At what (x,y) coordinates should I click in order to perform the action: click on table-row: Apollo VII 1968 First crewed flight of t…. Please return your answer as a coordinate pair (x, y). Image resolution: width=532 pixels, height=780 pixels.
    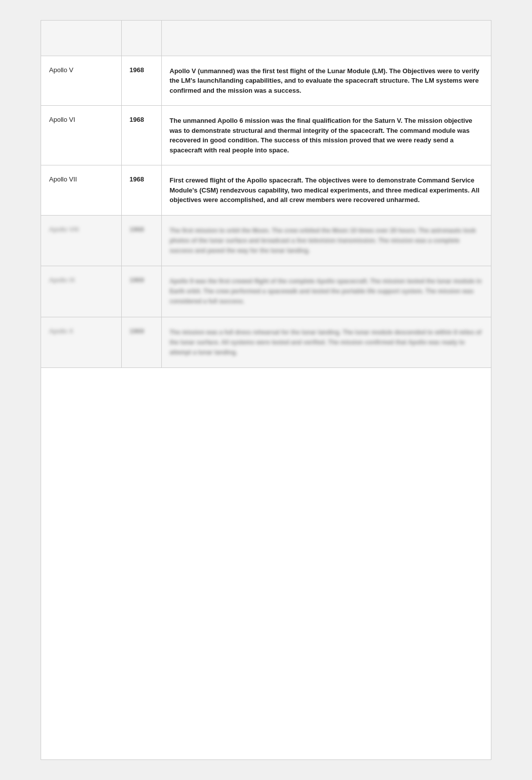
    Looking at the image, I should click on (266, 190).